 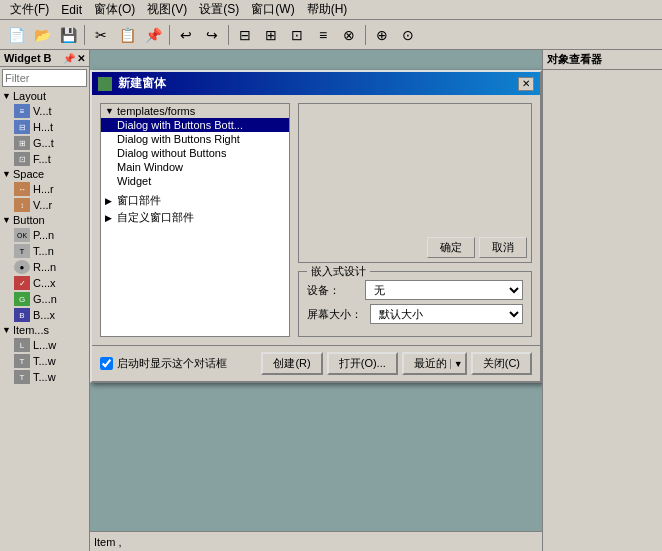 I want to click on menu-window: 窗口(W), so click(x=272, y=10).